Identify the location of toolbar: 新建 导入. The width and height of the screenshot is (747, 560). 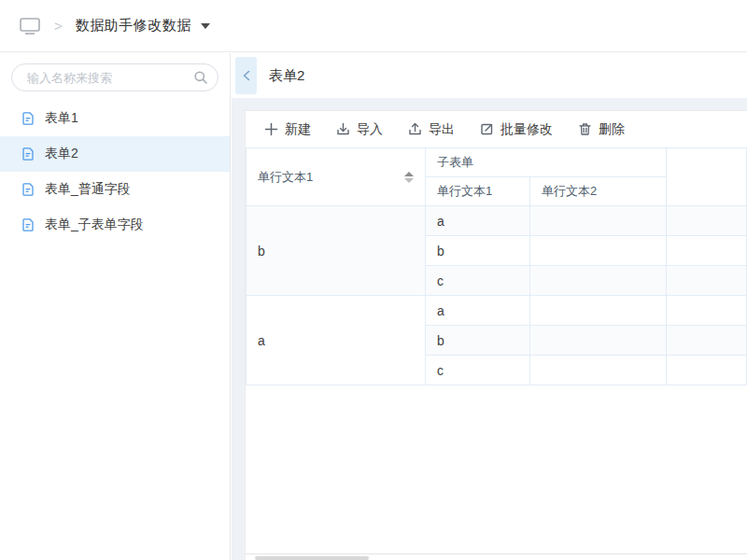
(497, 129).